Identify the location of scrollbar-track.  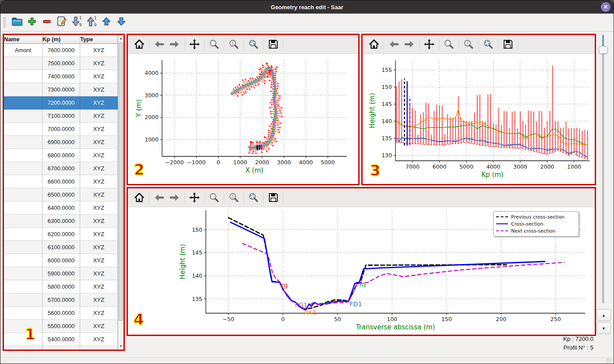
(121, 192).